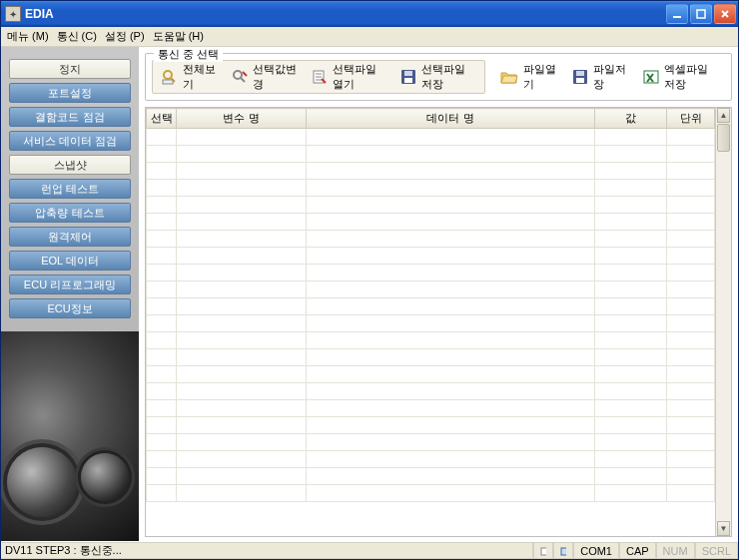  What do you see at coordinates (70, 141) in the screenshot?
I see `sidebar-item-servicedata: 서비스 데이터 점검` at bounding box center [70, 141].